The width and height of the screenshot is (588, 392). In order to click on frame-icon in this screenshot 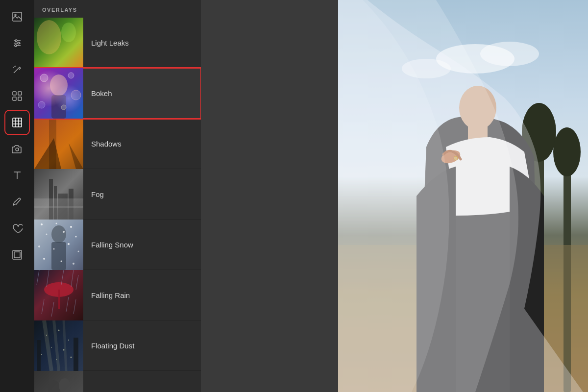, I will do `click(17, 255)`.